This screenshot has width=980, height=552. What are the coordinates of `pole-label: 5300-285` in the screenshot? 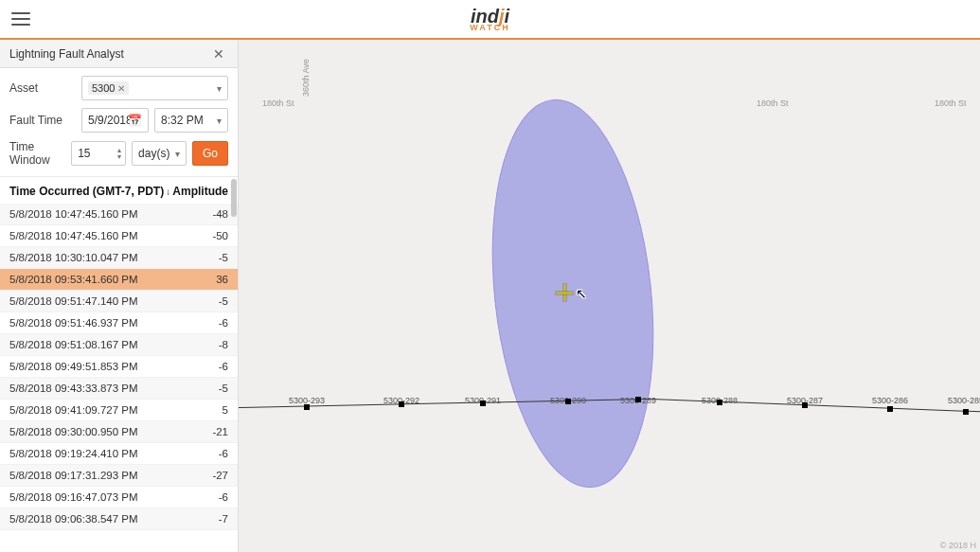 It's located at (964, 401).